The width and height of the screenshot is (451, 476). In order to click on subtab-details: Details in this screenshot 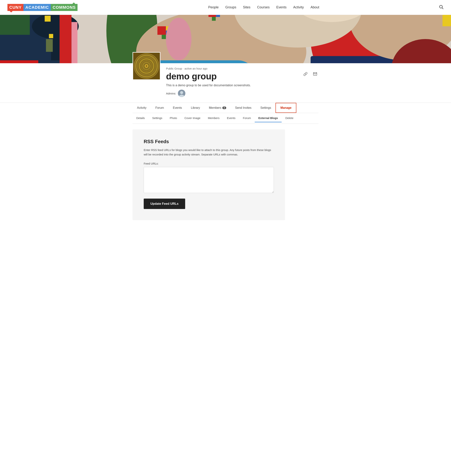, I will do `click(140, 118)`.